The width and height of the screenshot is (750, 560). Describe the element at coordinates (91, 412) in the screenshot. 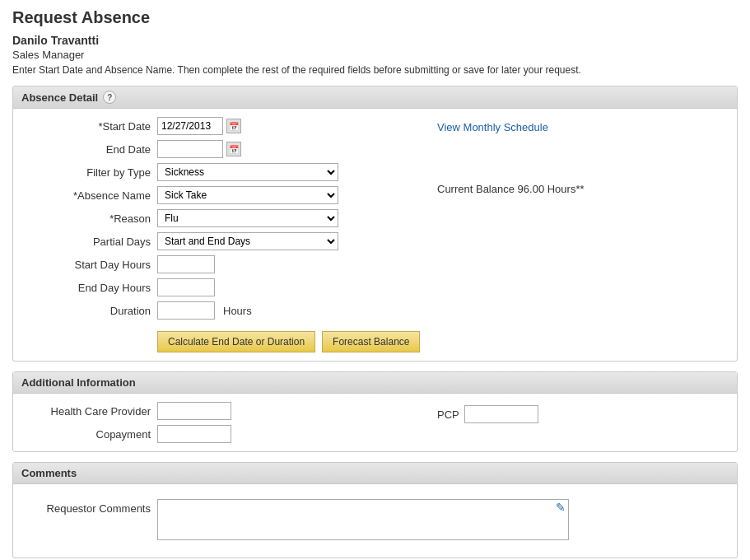

I see `health-care-label: Health Care Provider` at that location.